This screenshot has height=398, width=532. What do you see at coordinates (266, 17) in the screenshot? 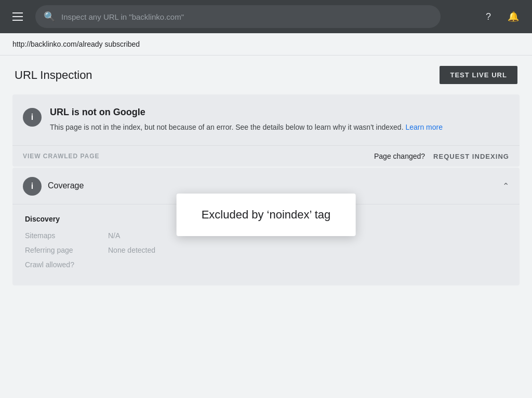
I see `top-nav: 🔍 ? 🔔` at bounding box center [266, 17].